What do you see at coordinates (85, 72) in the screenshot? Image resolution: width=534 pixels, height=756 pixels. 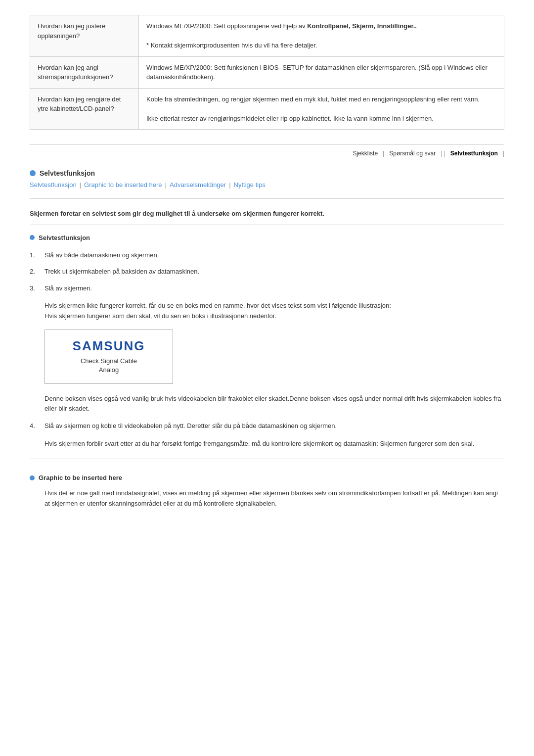 I see `faq-question: Hvordan kan jeg angi strømsparingsfunksj…` at bounding box center [85, 72].